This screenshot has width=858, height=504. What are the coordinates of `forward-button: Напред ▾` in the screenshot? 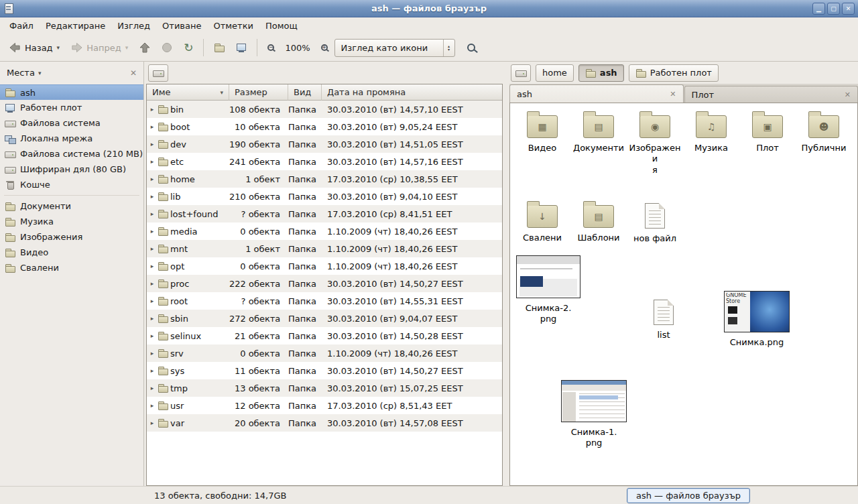 It's located at (99, 48).